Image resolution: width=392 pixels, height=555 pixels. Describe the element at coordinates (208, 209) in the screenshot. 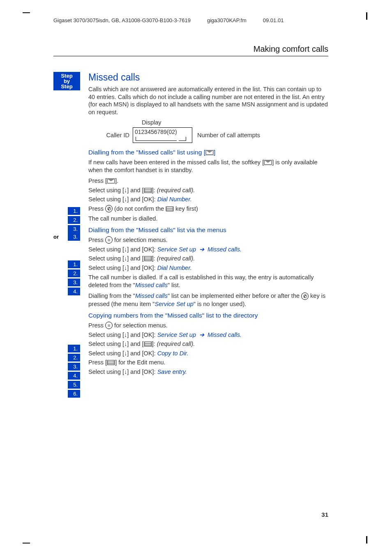

I see `step-text: Press ✆ (do not confirm the key first)` at that location.